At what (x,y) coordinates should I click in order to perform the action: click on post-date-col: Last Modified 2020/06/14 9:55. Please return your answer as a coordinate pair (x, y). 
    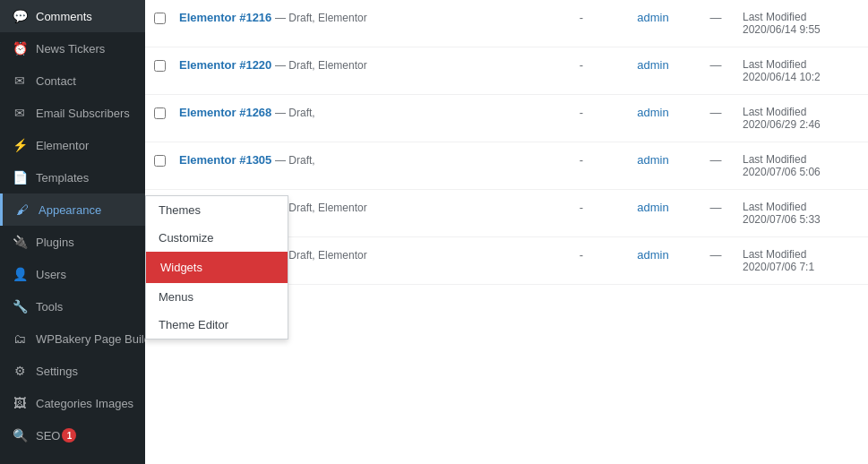
    Looking at the image, I should click on (801, 23).